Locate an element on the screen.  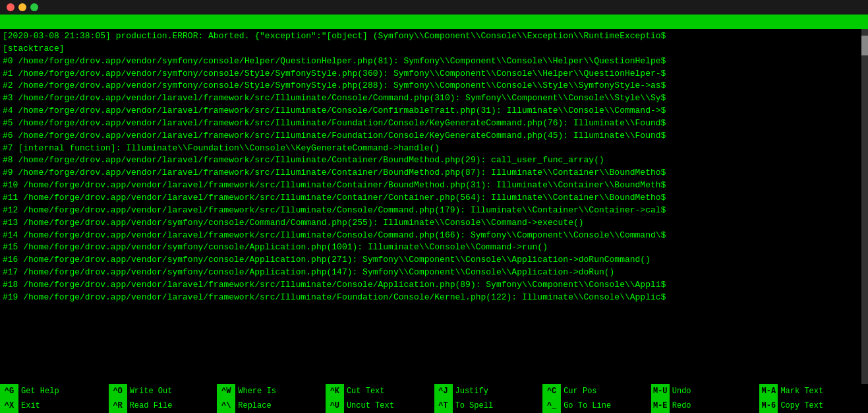
maximize-button is located at coordinates (34, 7).